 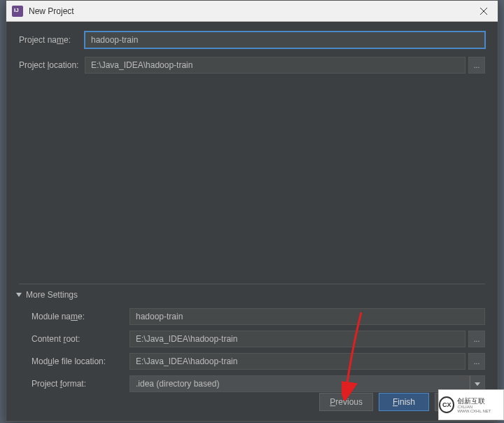 I want to click on watermark-sub: CXLIAN WWW.CXHL.NET, so click(x=480, y=409).